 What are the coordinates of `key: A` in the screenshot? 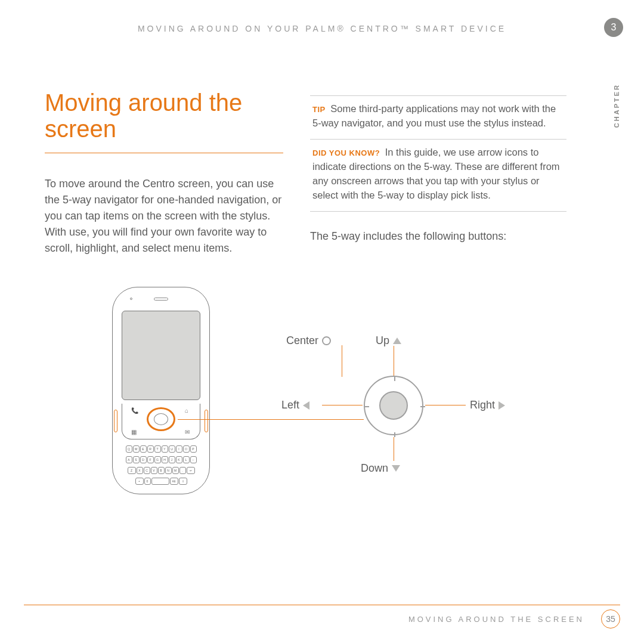 It's located at (129, 460).